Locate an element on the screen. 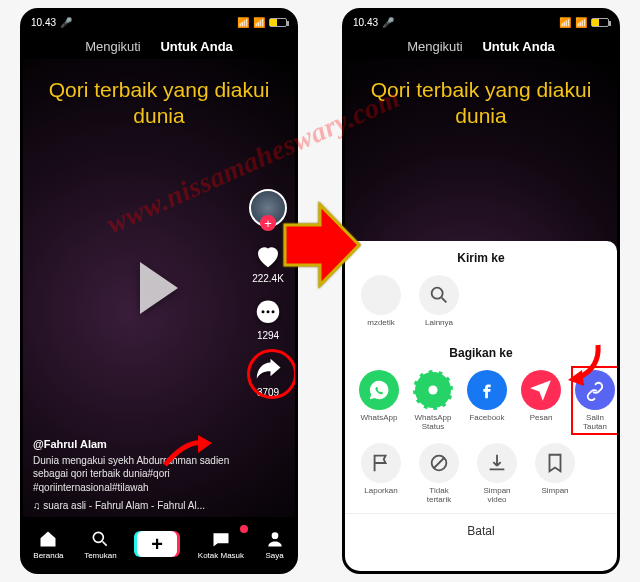 The width and height of the screenshot is (640, 582). send-mzdetik: mzdetik is located at coordinates (381, 302).